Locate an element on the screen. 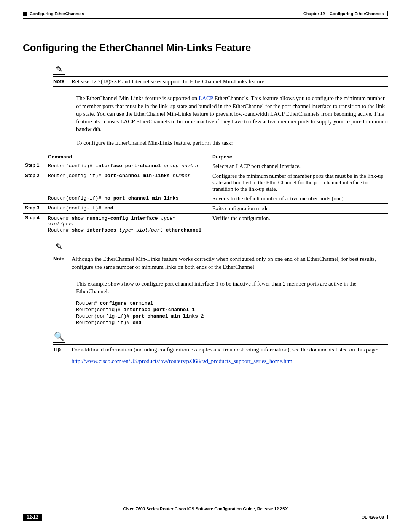  command-cell: Router(config-if)# port-channel min-link… is located at coordinates (128, 182).